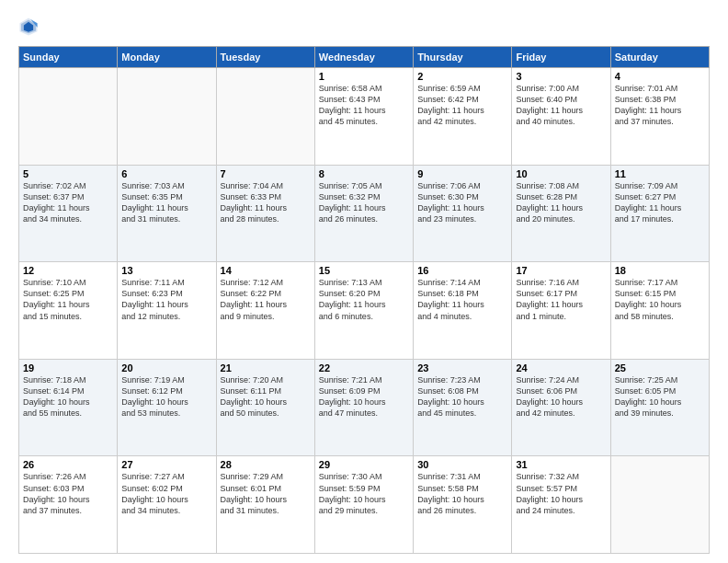  I want to click on col-header-tuesday: Tuesday, so click(265, 57).